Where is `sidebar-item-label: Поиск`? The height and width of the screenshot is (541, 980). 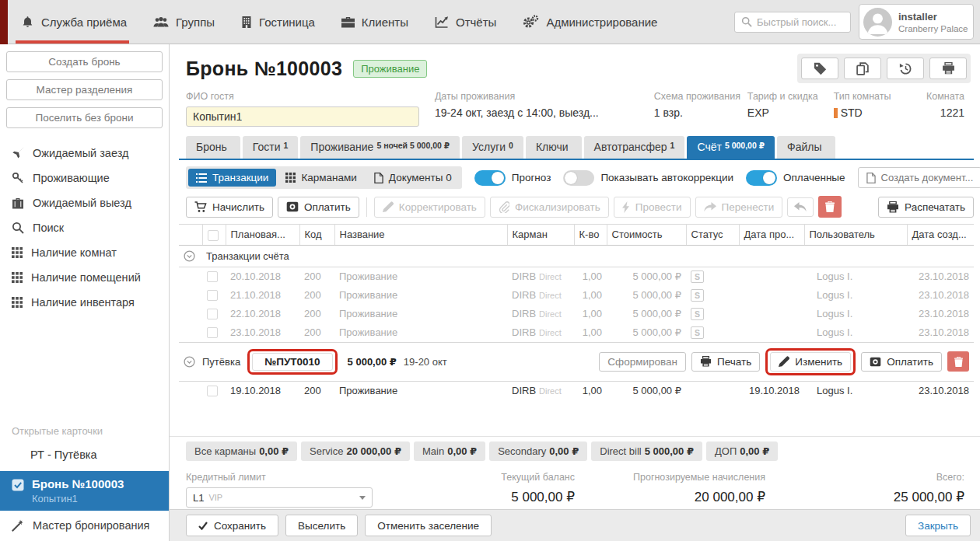
sidebar-item-label: Поиск is located at coordinates (48, 228).